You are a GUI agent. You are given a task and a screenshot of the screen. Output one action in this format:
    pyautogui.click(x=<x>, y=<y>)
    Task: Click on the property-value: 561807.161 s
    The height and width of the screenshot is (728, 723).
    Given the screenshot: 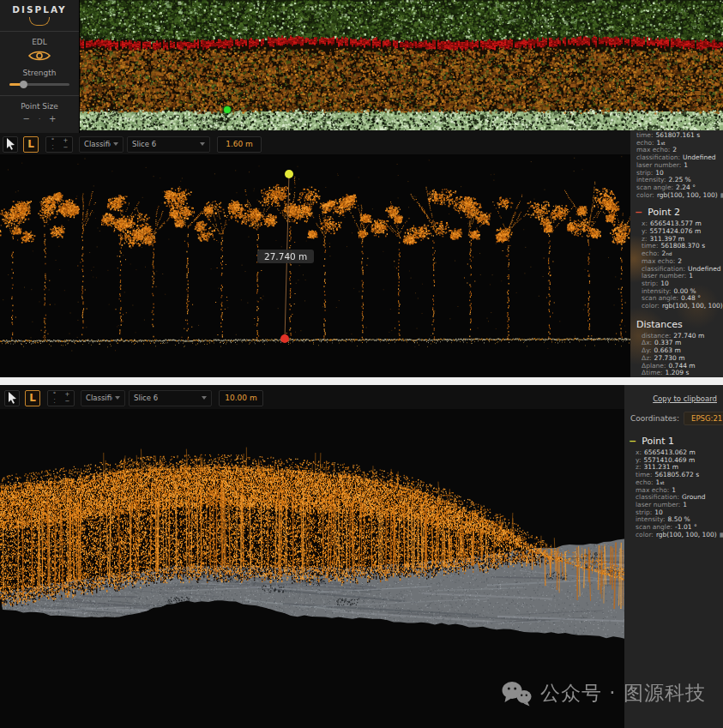 What is the action you would take?
    pyautogui.click(x=678, y=135)
    